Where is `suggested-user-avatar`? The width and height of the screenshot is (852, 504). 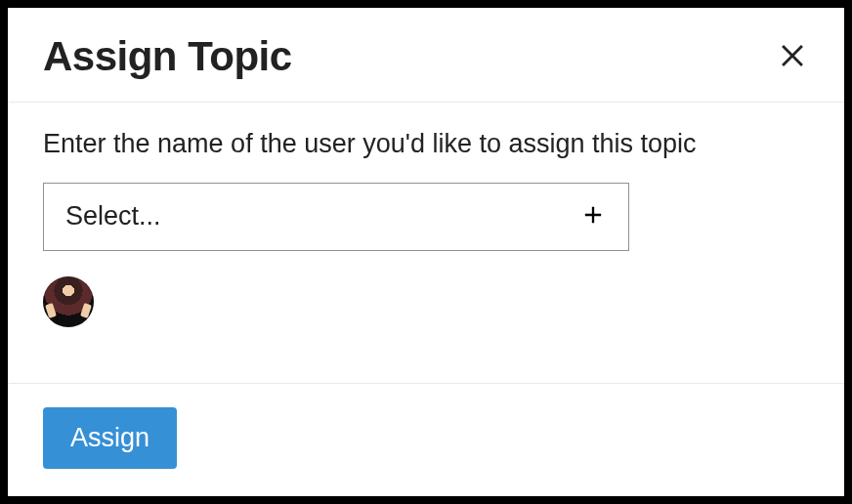
suggested-user-avatar is located at coordinates (68, 302).